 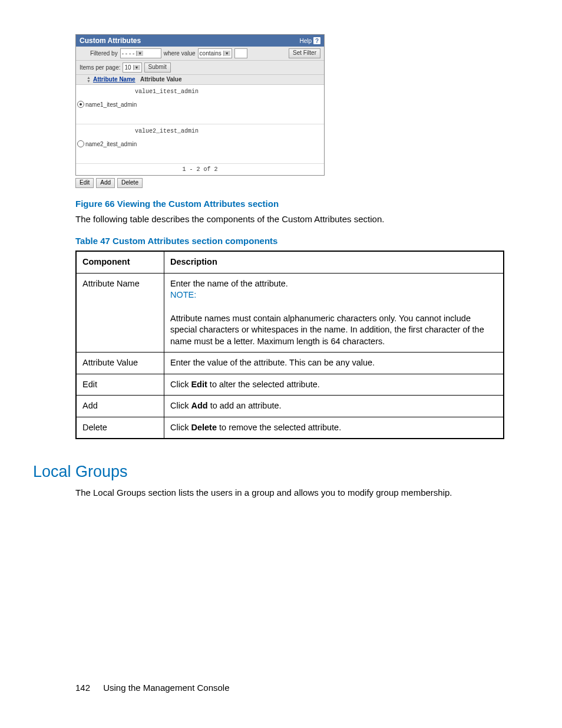 I want to click on th-description: Description, so click(x=335, y=262).